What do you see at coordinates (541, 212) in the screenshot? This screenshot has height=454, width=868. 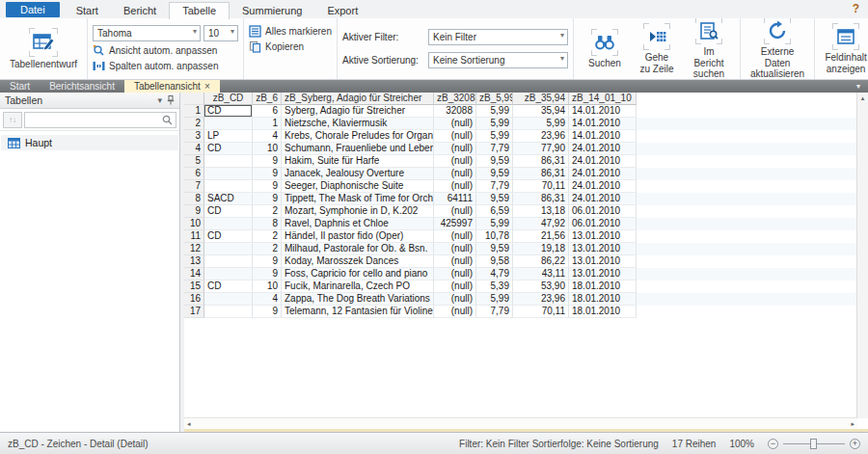 I see `cell: 13,18` at bounding box center [541, 212].